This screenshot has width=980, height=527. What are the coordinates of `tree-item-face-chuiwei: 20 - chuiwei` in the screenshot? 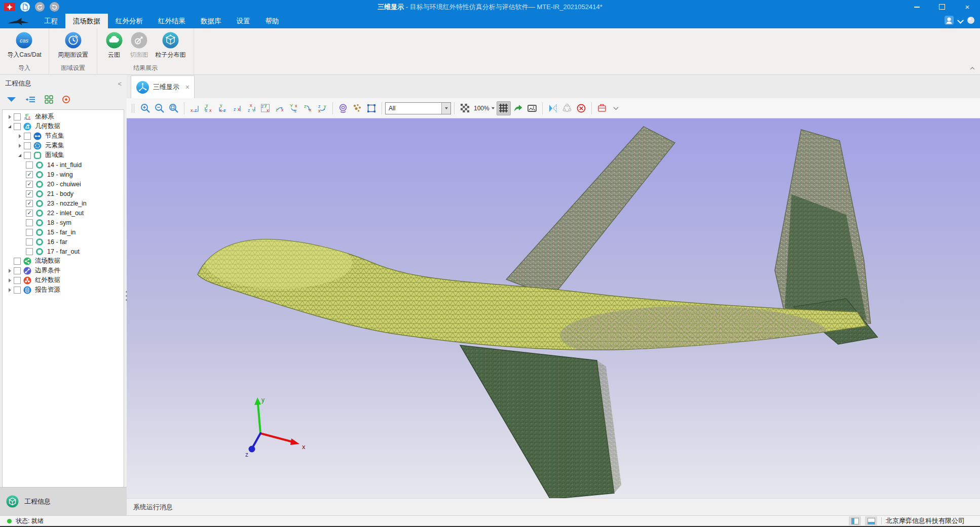 It's located at (63, 184).